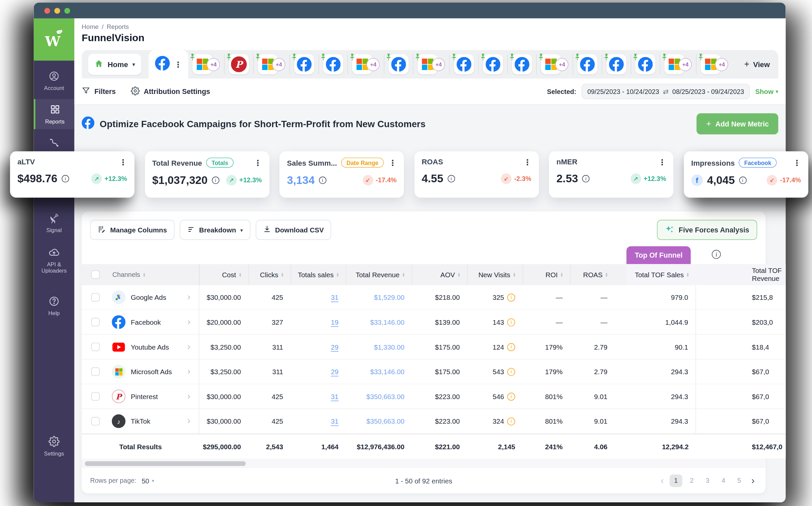 The height and width of the screenshot is (506, 812). What do you see at coordinates (239, 64) in the screenshot?
I see `tab-pinterest: P` at bounding box center [239, 64].